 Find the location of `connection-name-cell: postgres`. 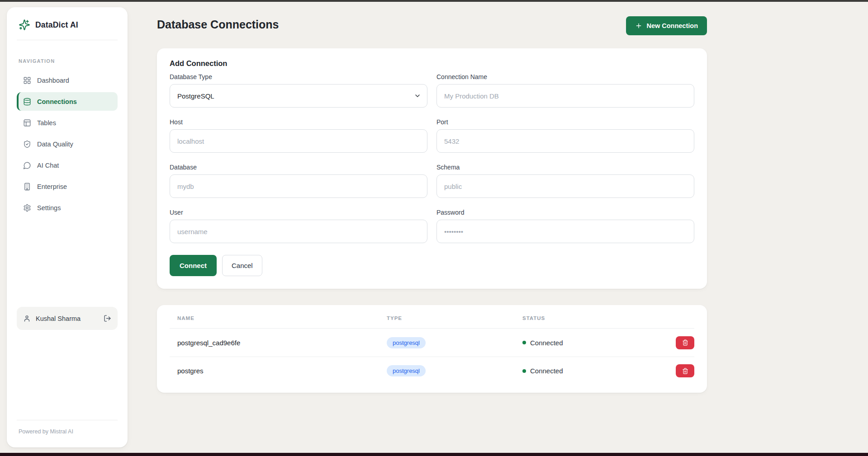

connection-name-cell: postgres is located at coordinates (278, 371).